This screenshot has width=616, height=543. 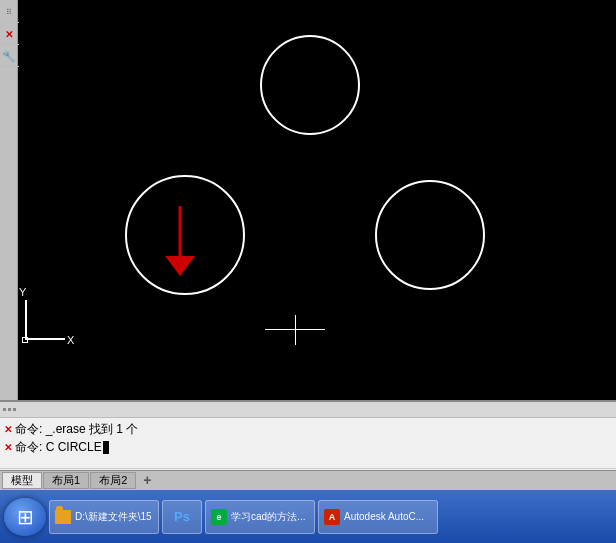 What do you see at coordinates (9, 200) in the screenshot?
I see `left-toolbar: ⠿ ✕ 🔧` at bounding box center [9, 200].